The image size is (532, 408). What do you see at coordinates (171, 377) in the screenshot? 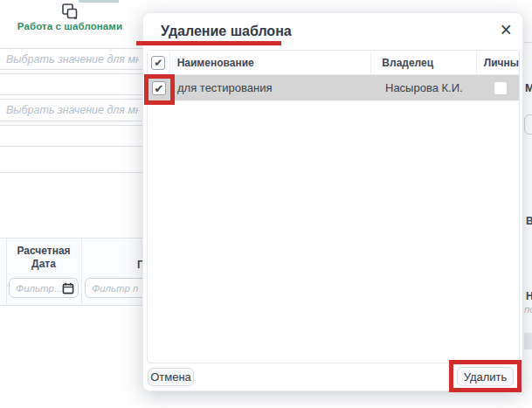
I see `cancel-button: Отмена` at bounding box center [171, 377].